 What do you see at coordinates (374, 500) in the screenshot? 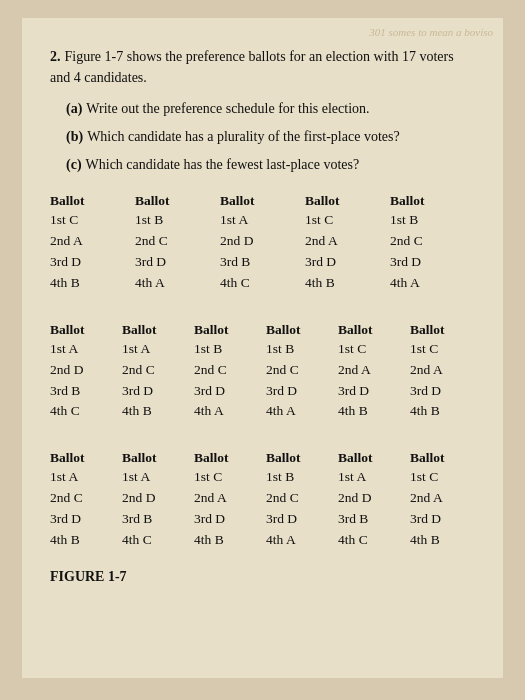
I see `ballot-col-2-4: Ballot1st A2nd D3rd B4th C` at bounding box center [374, 500].